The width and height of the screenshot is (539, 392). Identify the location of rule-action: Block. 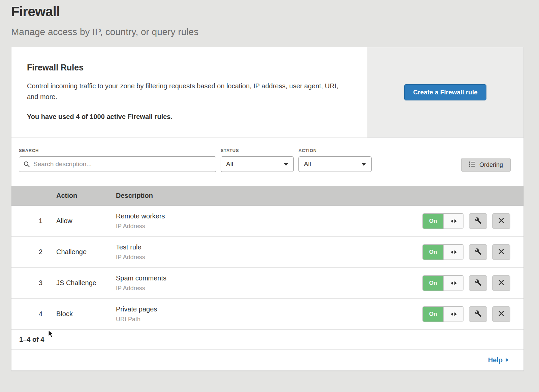
(82, 314).